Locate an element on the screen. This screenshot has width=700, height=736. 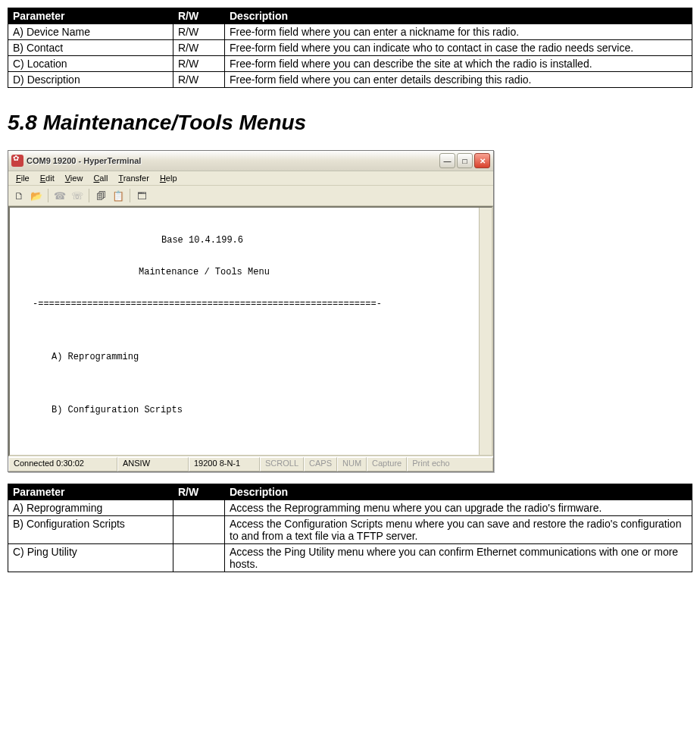
send-icon: 🗐 is located at coordinates (101, 196).